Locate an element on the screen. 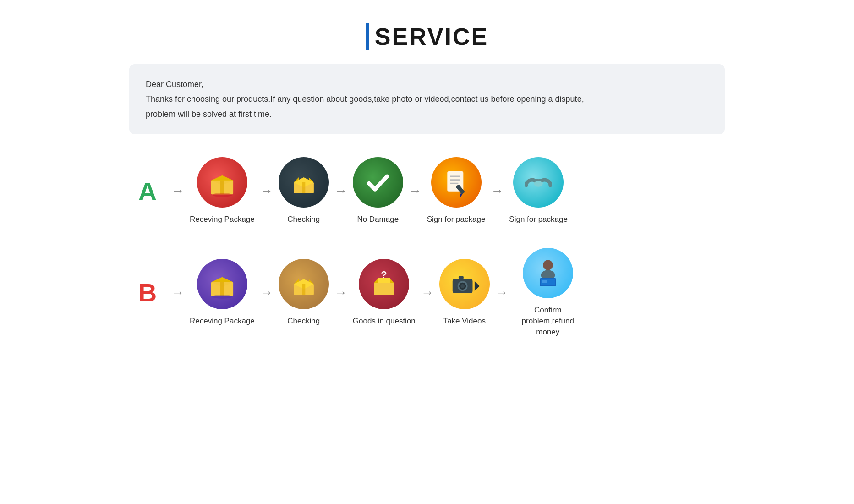  notice-line3: problem will be solved at first time. is located at coordinates (427, 114).